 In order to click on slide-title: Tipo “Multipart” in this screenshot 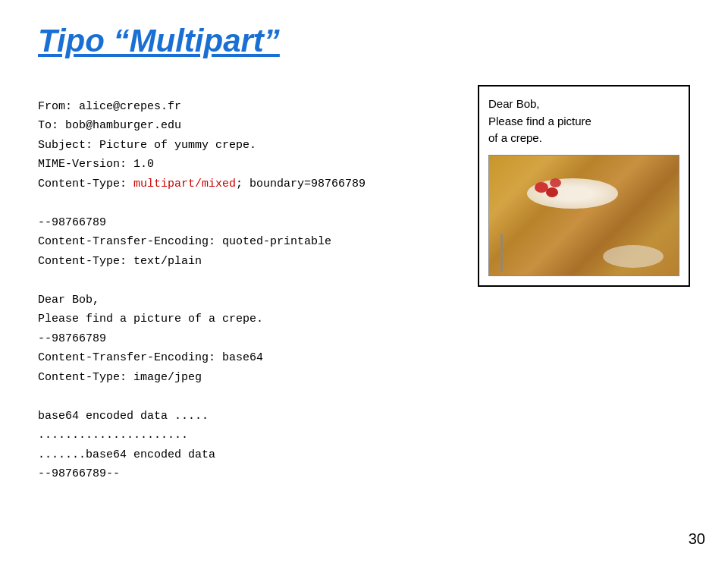, I will do `click(364, 41)`.